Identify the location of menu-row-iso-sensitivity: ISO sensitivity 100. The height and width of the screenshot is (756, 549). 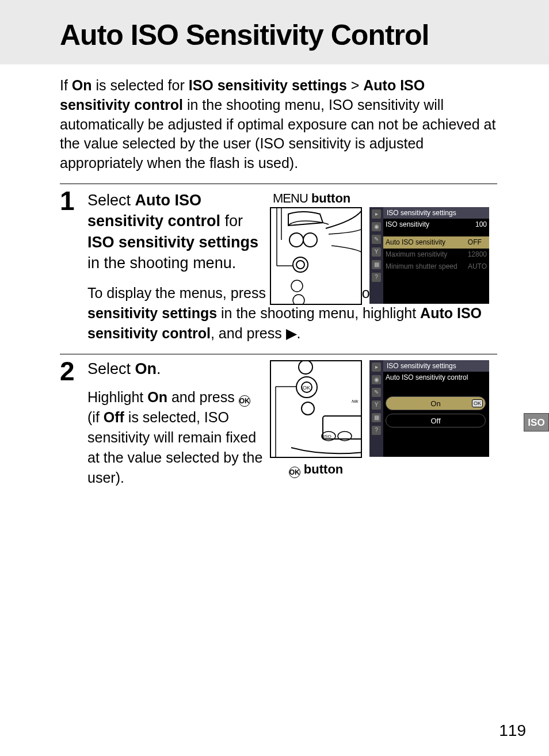
(436, 224).